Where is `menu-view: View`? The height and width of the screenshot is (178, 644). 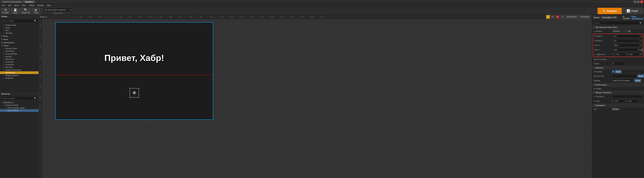
menu-view: View is located at coordinates (24, 6).